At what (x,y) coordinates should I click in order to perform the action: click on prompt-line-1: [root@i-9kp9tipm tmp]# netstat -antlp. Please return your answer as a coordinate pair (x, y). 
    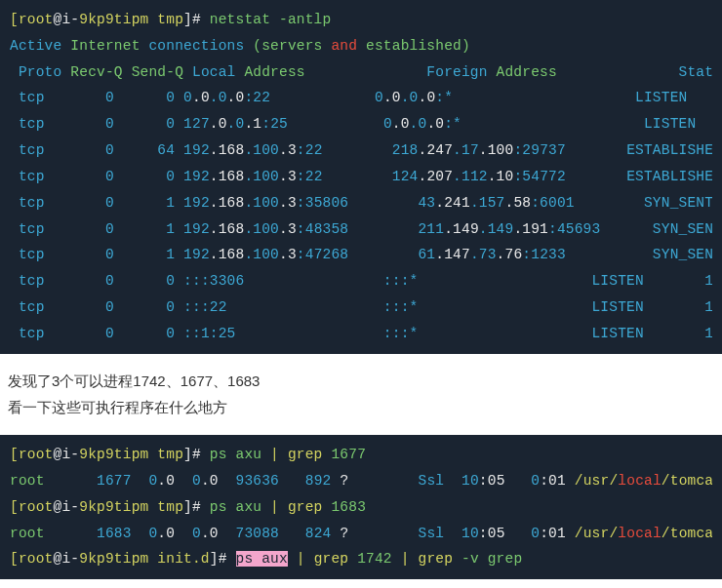
    Looking at the image, I should click on (361, 20).